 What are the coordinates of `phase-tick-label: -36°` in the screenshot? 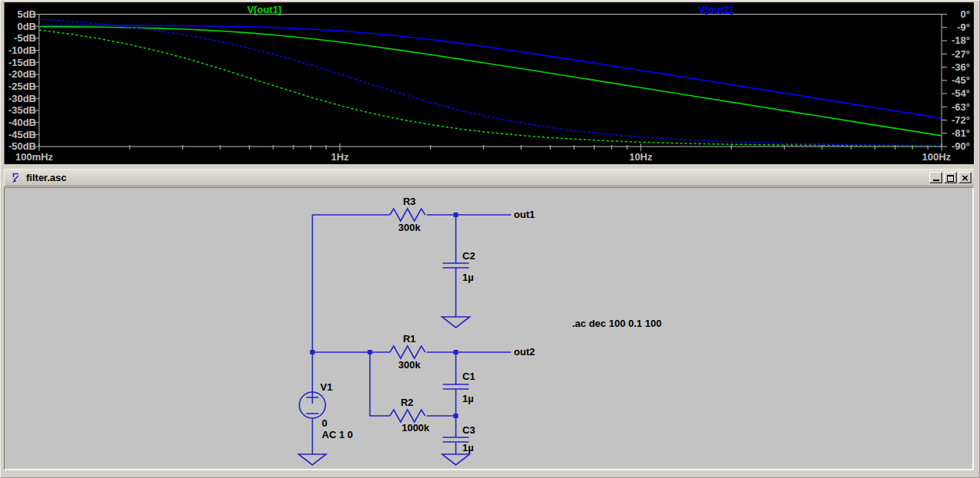 It's located at (961, 68).